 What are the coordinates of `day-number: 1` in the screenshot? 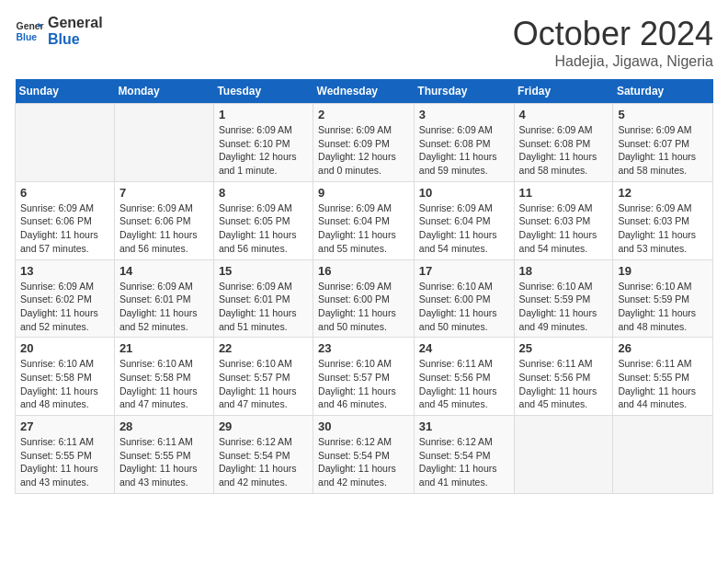 It's located at (263, 114).